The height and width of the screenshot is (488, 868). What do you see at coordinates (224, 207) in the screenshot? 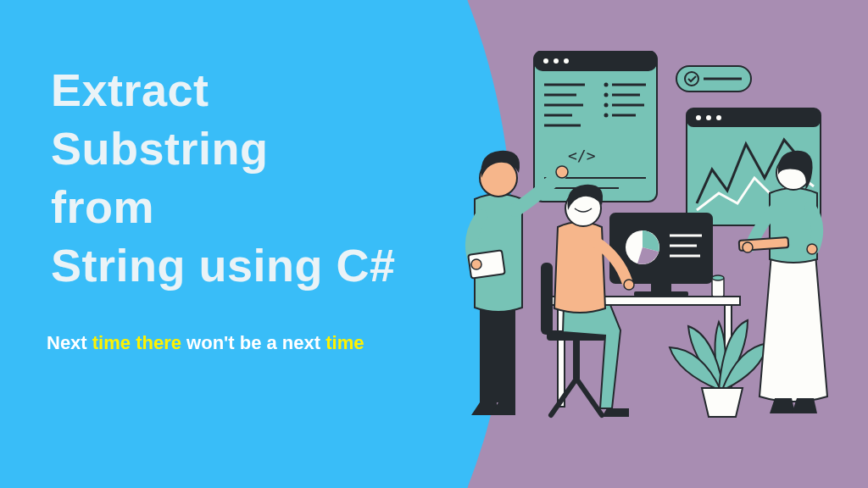
I see `title-line-3: from` at bounding box center [224, 207].